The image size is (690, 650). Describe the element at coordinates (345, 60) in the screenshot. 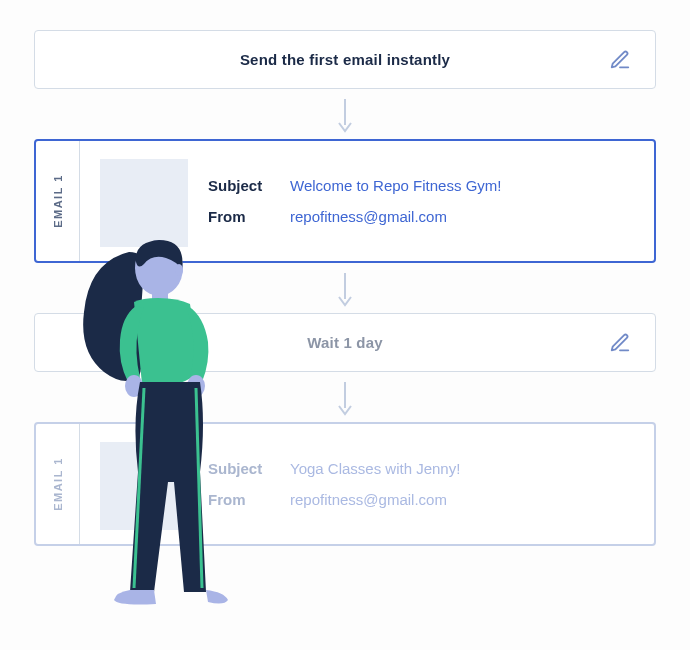

I see `step-send-first: Send the first email instantly` at that location.